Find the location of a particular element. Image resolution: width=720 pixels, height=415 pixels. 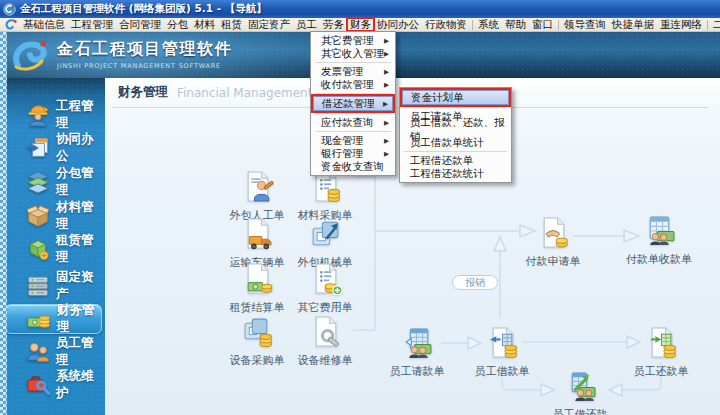

menubar-item-分包: 分包 is located at coordinates (178, 24).